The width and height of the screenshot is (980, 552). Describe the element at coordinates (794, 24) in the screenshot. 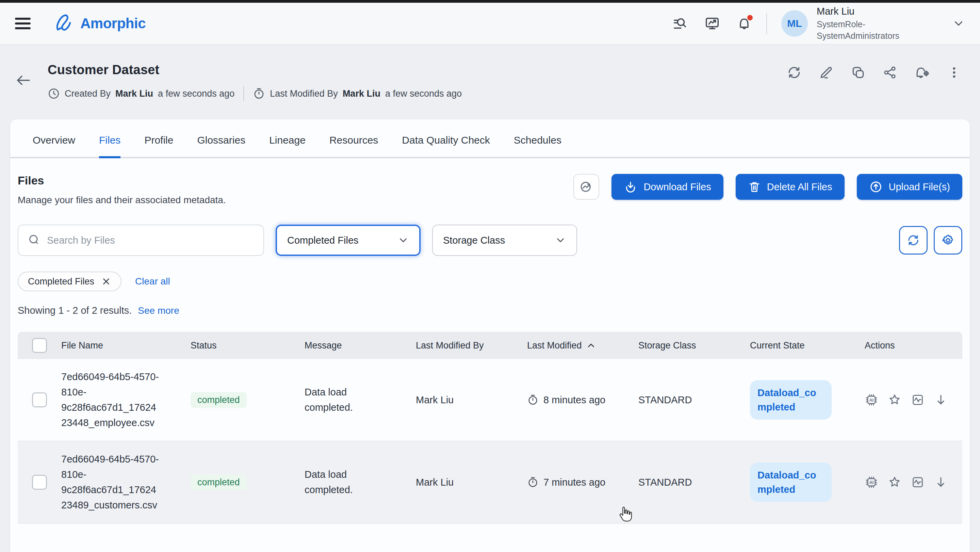

I see `avatar: ML` at that location.